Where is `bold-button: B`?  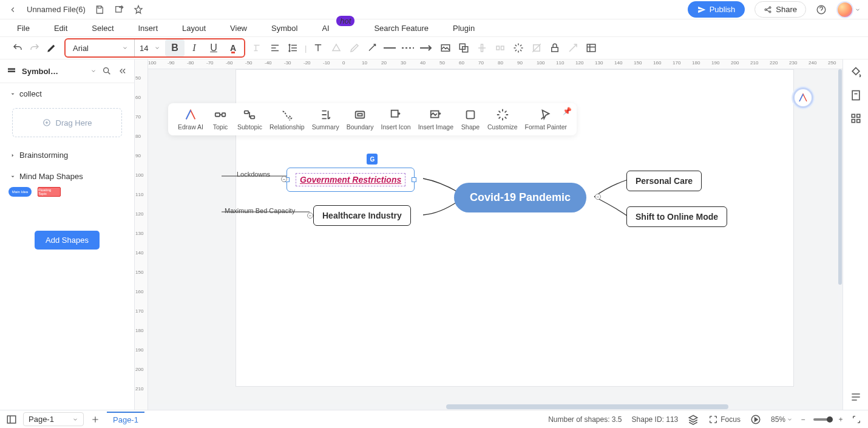 bold-button: B is located at coordinates (175, 48).